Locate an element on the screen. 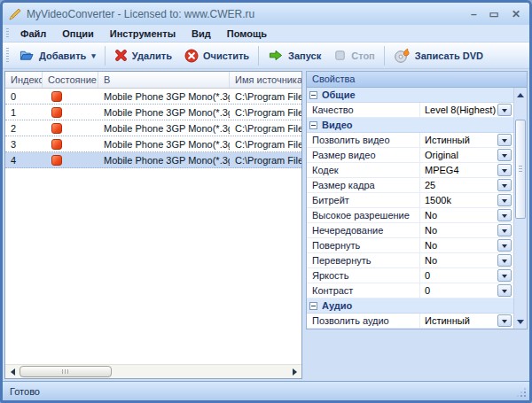 The width and height of the screenshot is (532, 403). stop-button: Стоп is located at coordinates (355, 55).